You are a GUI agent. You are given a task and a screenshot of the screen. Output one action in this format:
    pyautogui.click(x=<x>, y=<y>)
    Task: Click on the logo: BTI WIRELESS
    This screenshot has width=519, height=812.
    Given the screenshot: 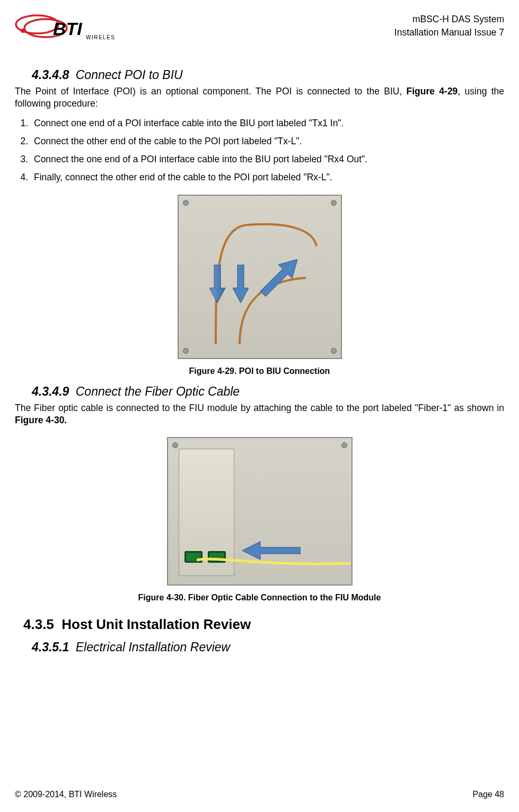 What is the action you would take?
    pyautogui.click(x=65, y=29)
    